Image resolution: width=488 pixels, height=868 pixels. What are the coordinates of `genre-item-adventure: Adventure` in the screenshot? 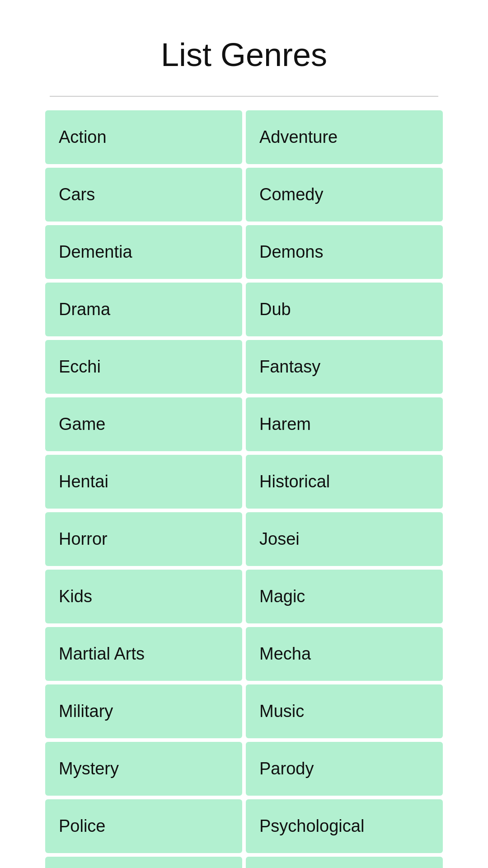 It's located at (344, 137).